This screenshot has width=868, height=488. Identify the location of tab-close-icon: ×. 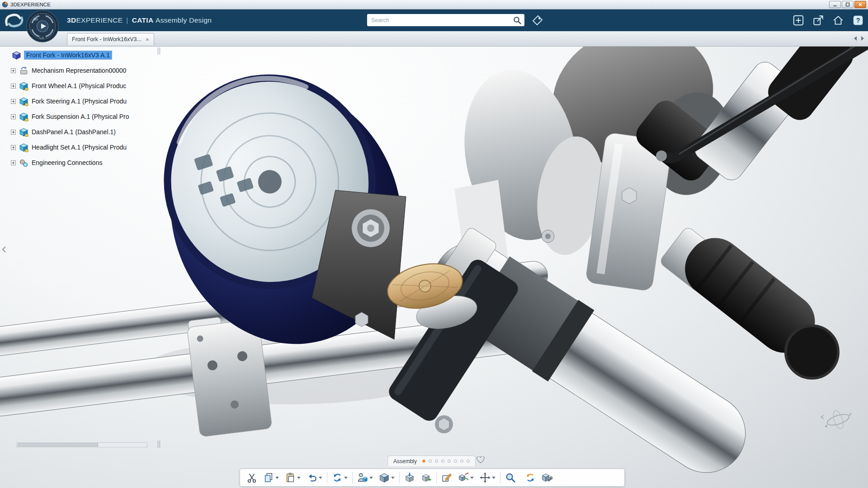
(147, 40).